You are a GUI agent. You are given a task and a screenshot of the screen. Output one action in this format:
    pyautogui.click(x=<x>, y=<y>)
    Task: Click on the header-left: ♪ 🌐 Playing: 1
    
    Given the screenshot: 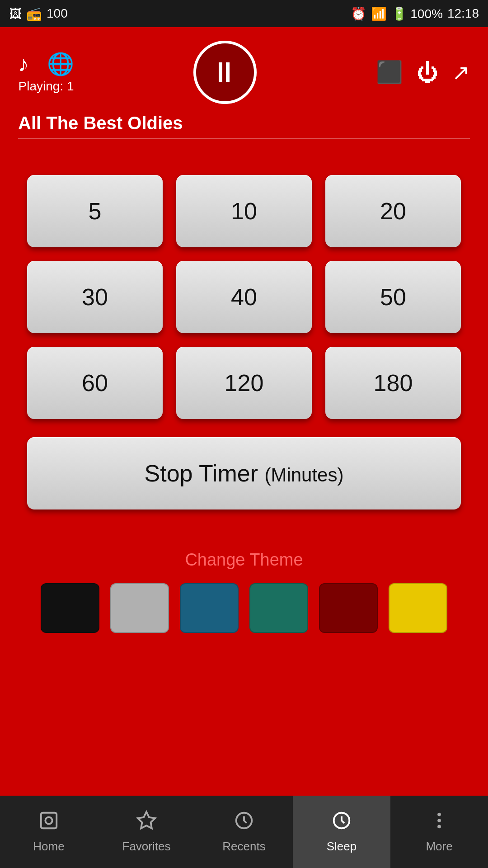 What is the action you would take?
    pyautogui.click(x=46, y=72)
    